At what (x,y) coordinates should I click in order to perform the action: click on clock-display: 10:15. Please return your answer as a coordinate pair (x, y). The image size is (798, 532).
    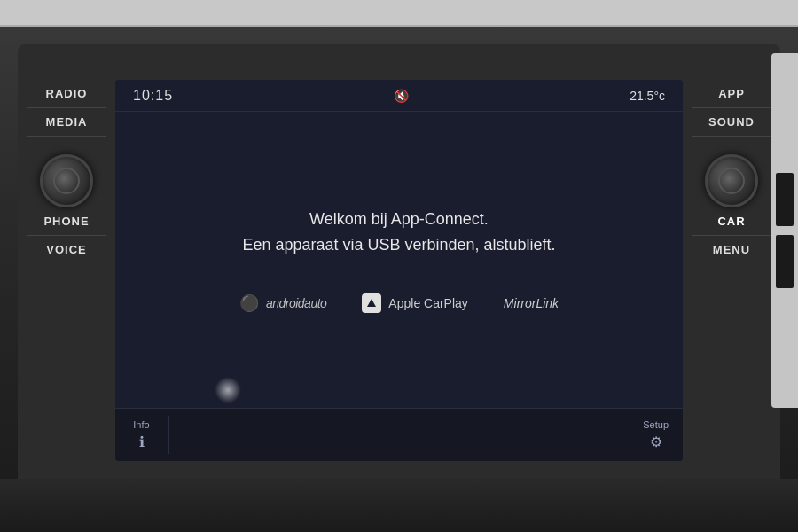
    Looking at the image, I should click on (153, 96).